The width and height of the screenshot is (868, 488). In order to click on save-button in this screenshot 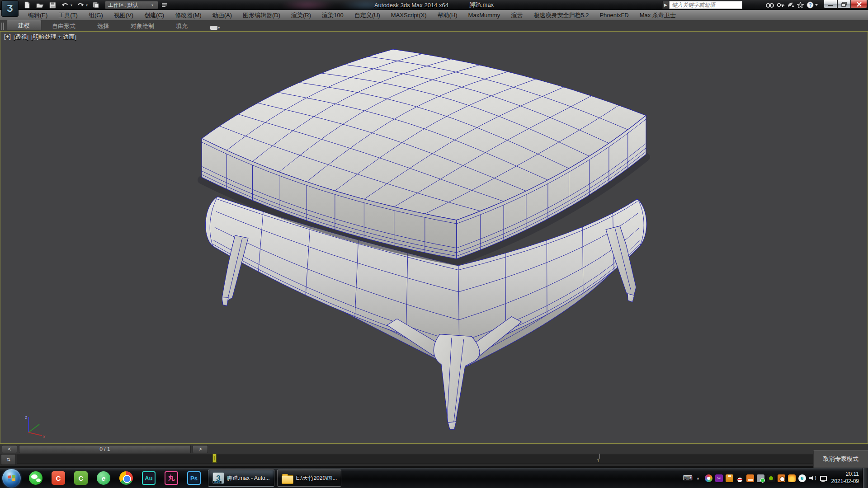, I will do `click(52, 5)`.